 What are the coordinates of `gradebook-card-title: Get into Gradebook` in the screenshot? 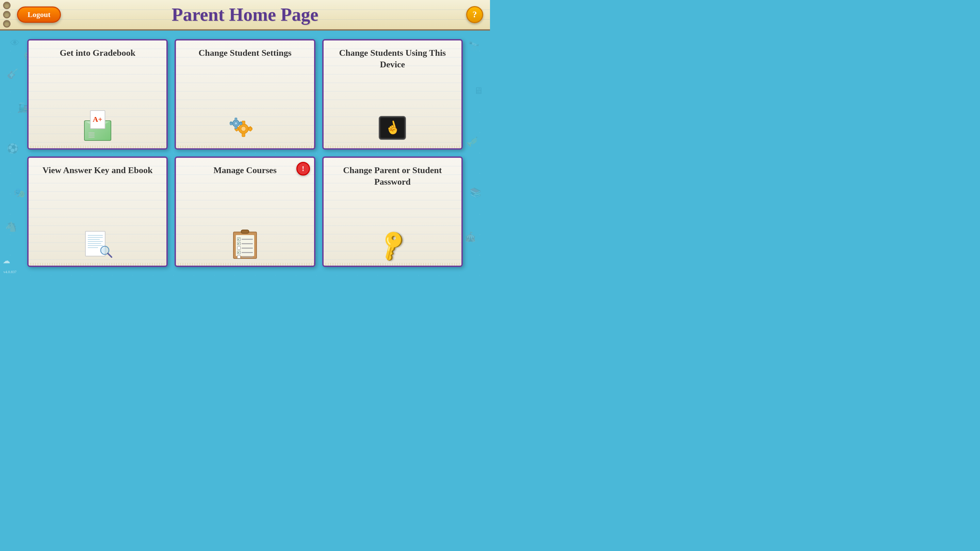 It's located at (97, 53).